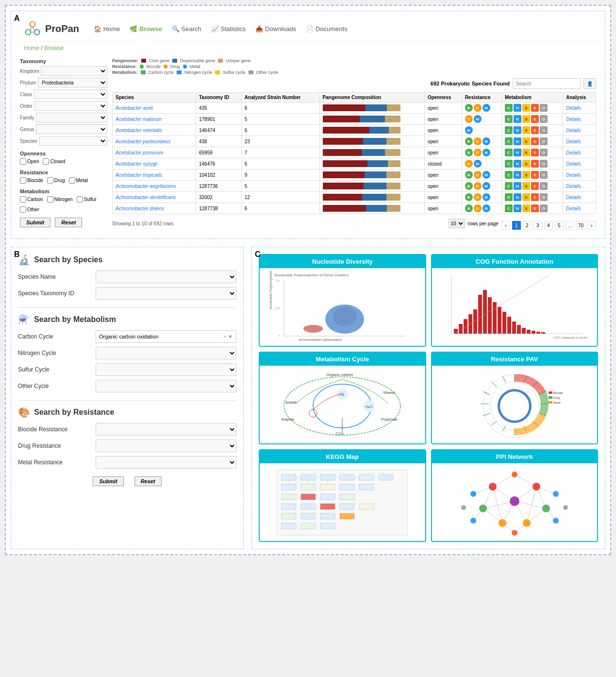  I want to click on submit-button-b: Submit, so click(108, 481).